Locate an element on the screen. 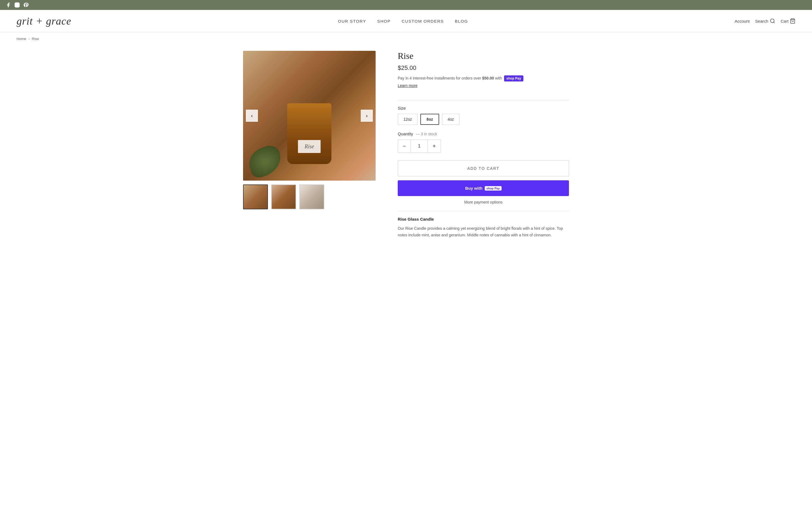  product-photo is located at coordinates (309, 116).